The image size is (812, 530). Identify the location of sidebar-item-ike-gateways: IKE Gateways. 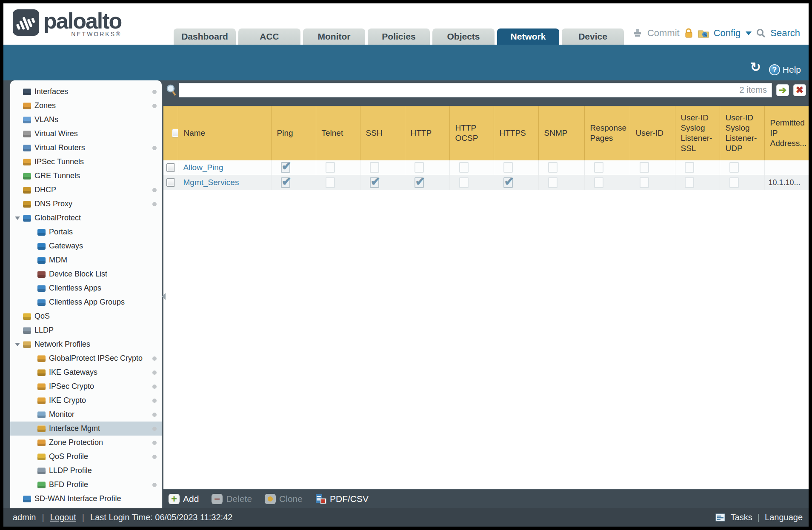
(86, 373).